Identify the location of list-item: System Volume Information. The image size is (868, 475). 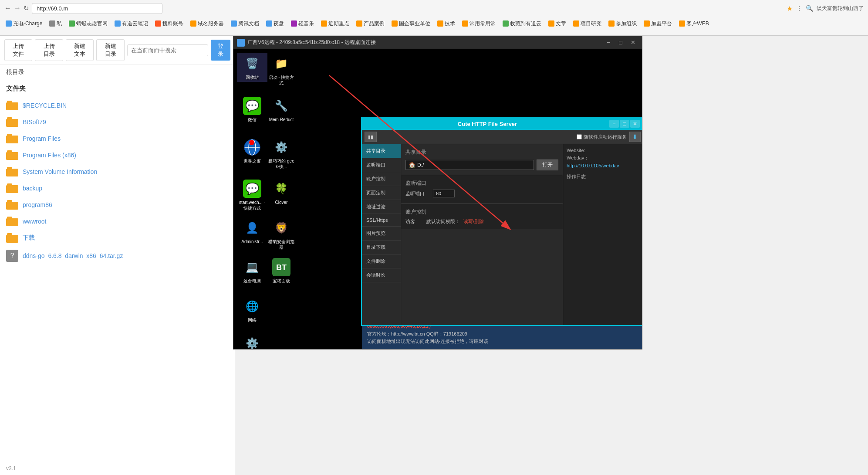
(118, 172).